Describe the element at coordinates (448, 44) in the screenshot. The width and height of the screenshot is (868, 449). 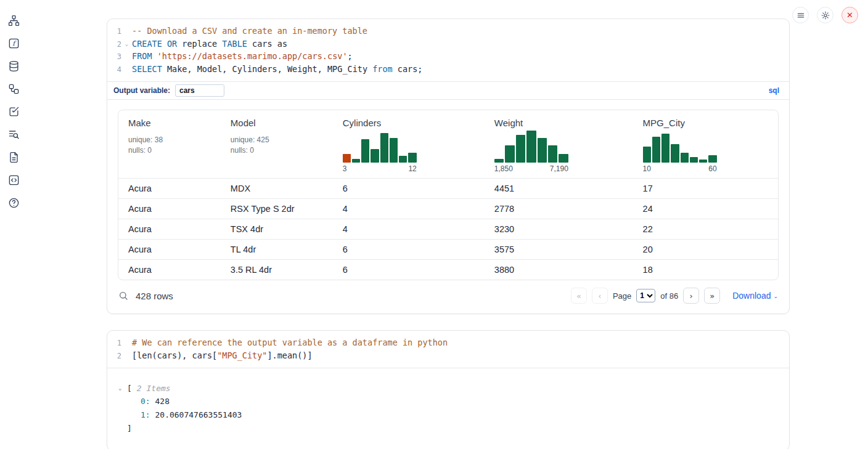
I see `code-line: 2⌄CREATE OR replace TABLE cars as` at that location.